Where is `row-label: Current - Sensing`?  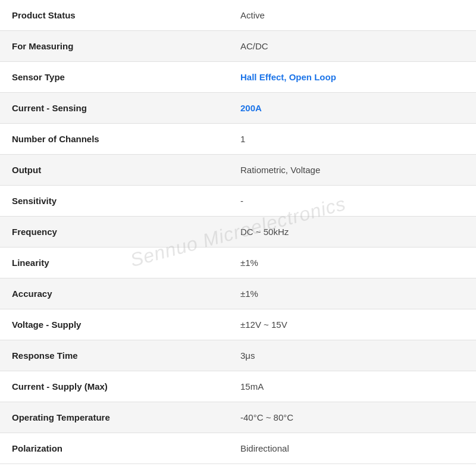 row-label: Current - Sensing is located at coordinates (114, 108).